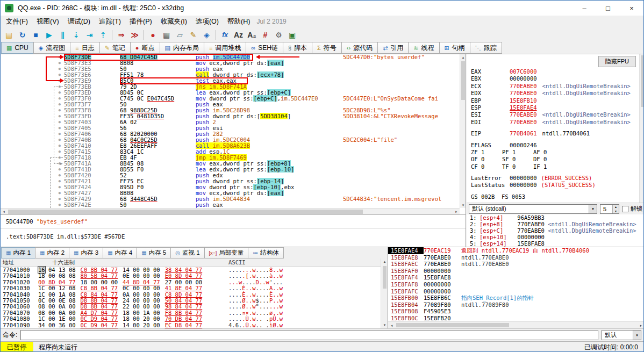 This screenshot has width=644, height=352. I want to click on tab-script: §脚本, so click(298, 48).